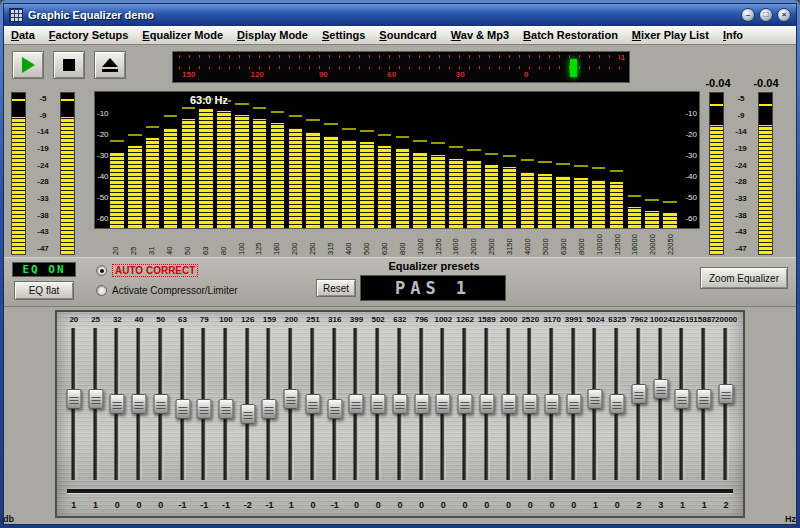  I want to click on x-axis-label: 250, so click(313, 242).